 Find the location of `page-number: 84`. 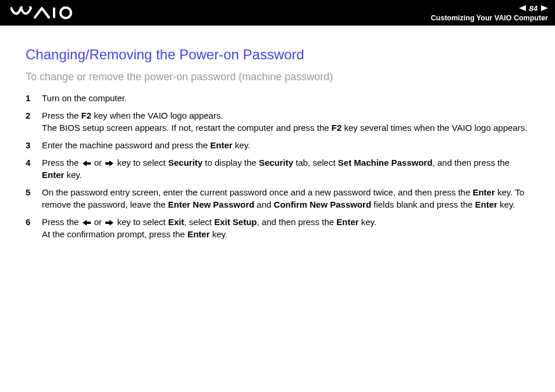

page-number: 84 is located at coordinates (533, 8).